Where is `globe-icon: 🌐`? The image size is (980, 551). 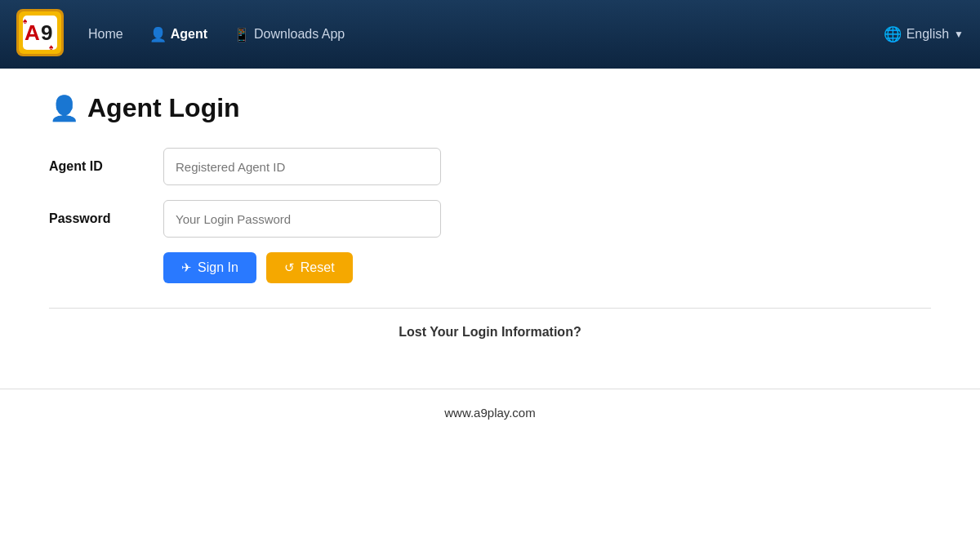
globe-icon: 🌐 is located at coordinates (893, 34).